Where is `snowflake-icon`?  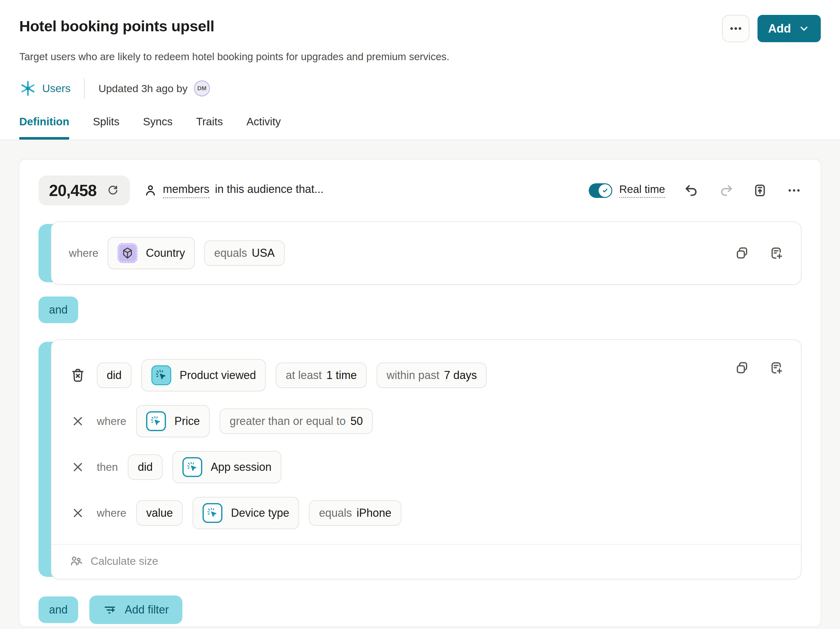 snowflake-icon is located at coordinates (28, 88).